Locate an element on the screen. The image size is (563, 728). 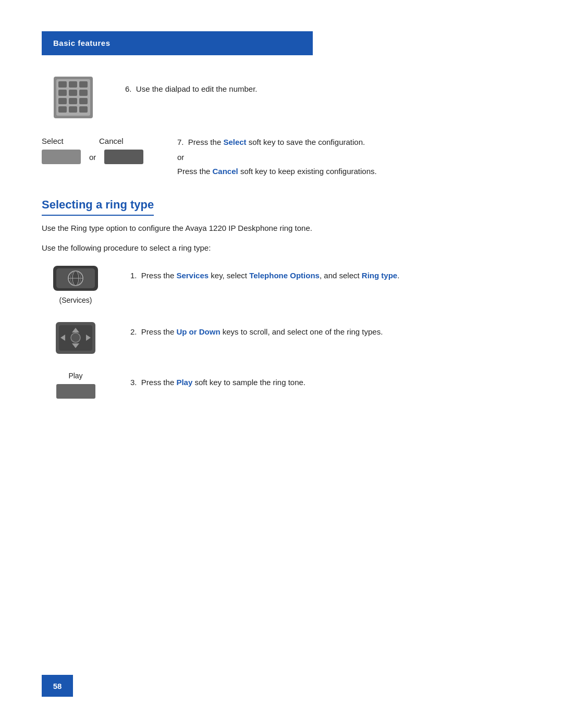
services-key-icon is located at coordinates (76, 278).